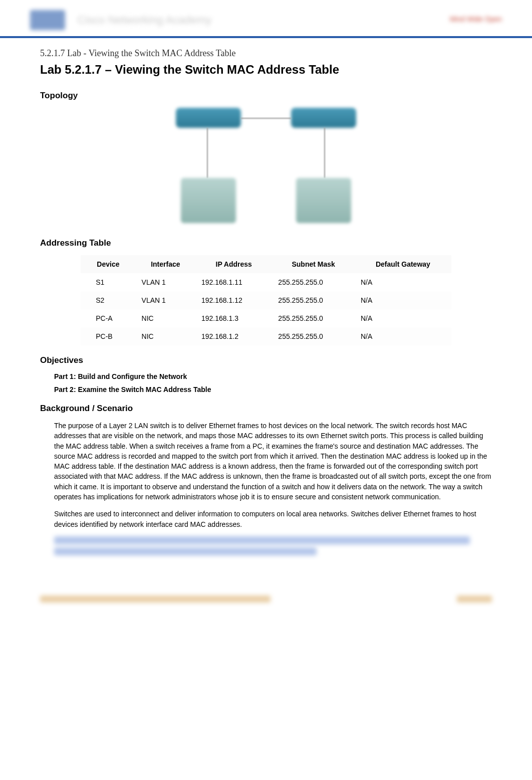  What do you see at coordinates (273, 475) in the screenshot?
I see `background-text: The purpose of a Layer 2 LAN switch is t…` at bounding box center [273, 475].